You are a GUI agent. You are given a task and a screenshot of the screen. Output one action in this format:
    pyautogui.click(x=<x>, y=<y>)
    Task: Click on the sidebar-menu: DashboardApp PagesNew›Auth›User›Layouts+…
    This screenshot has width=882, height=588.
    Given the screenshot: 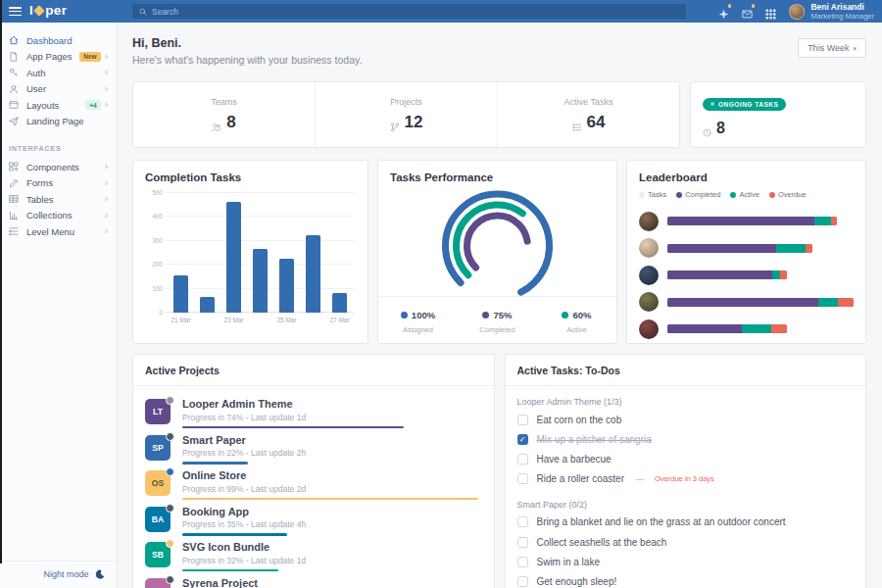 What is the action you would take?
    pyautogui.click(x=59, y=80)
    